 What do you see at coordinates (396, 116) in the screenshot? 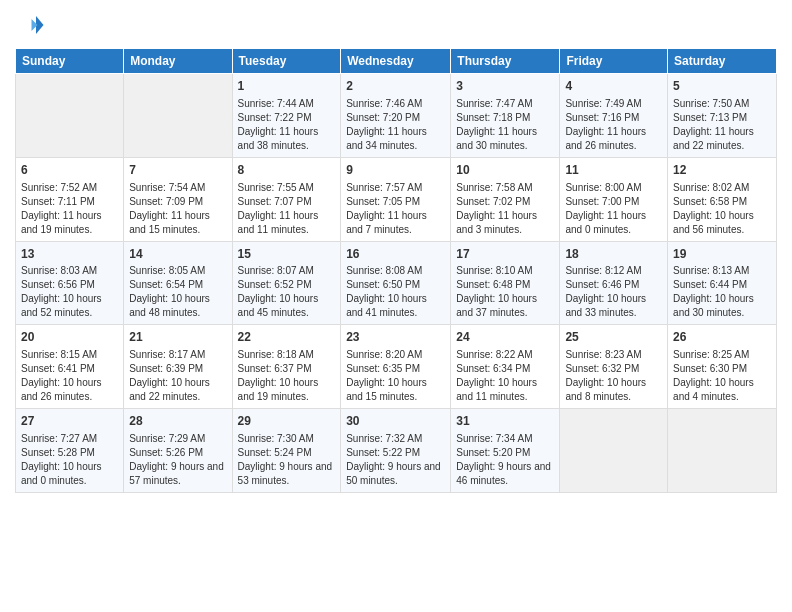
I see `week-row-1: 1Sunrise: 7:44 AM Sunset: 7:22 PM Daylig…` at bounding box center [396, 116].